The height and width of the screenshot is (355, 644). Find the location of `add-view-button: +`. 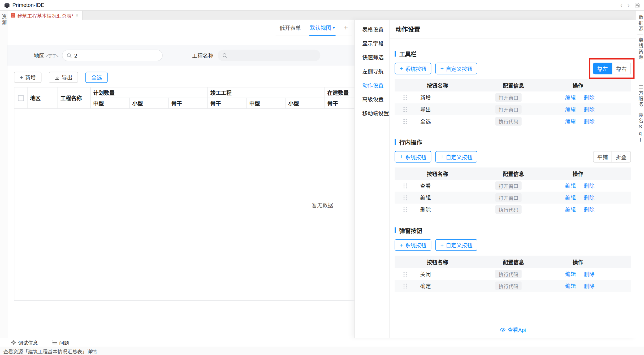

add-view-button: + is located at coordinates (346, 28).